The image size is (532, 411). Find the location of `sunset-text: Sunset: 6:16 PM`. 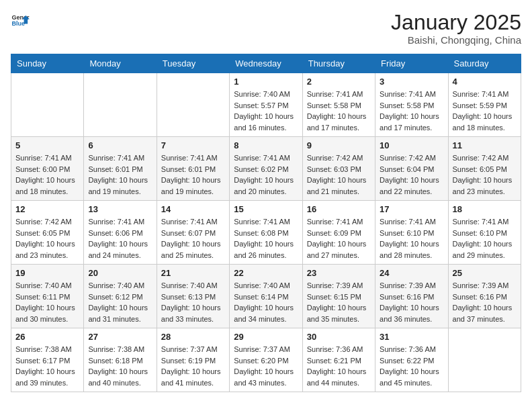

sunset-text: Sunset: 6:16 PM is located at coordinates (480, 297).